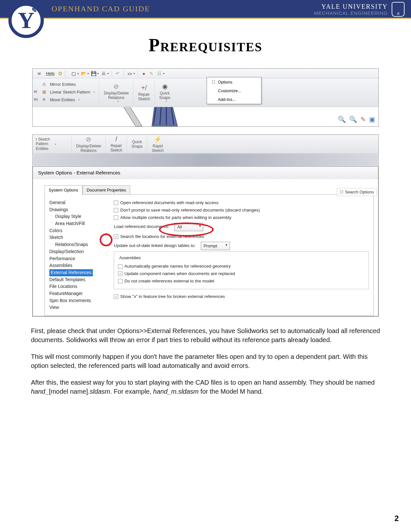  Describe the element at coordinates (237, 255) in the screenshot. I see `settings-panel: Open referenced documents with read-only…` at that location.